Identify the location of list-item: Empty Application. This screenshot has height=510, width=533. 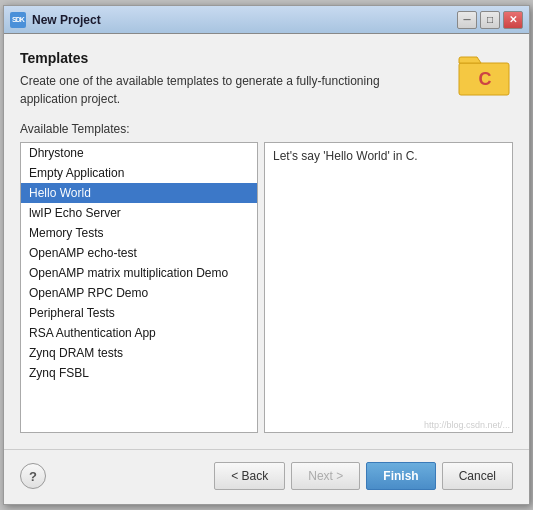
(139, 173).